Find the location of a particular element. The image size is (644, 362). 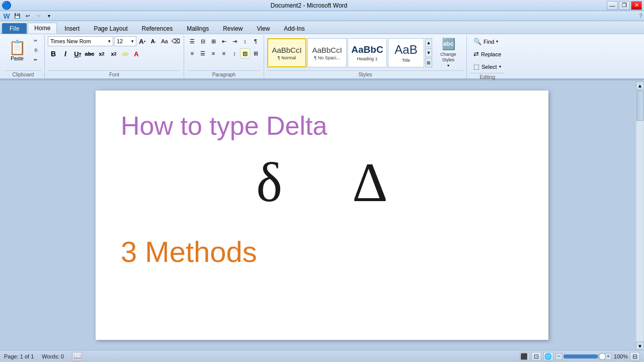

replace-button: ⇄ Replace is located at coordinates (487, 54).